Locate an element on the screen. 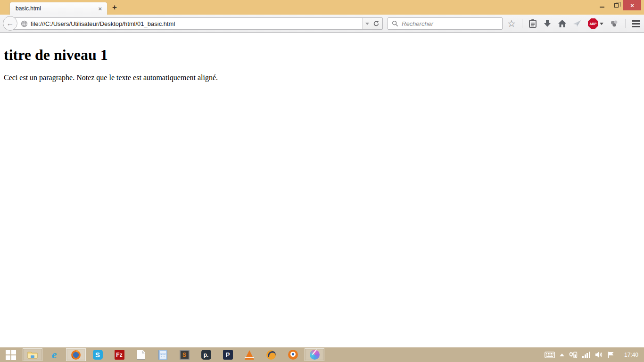 This screenshot has height=362, width=644. bookmarks-menu-button is located at coordinates (533, 24).